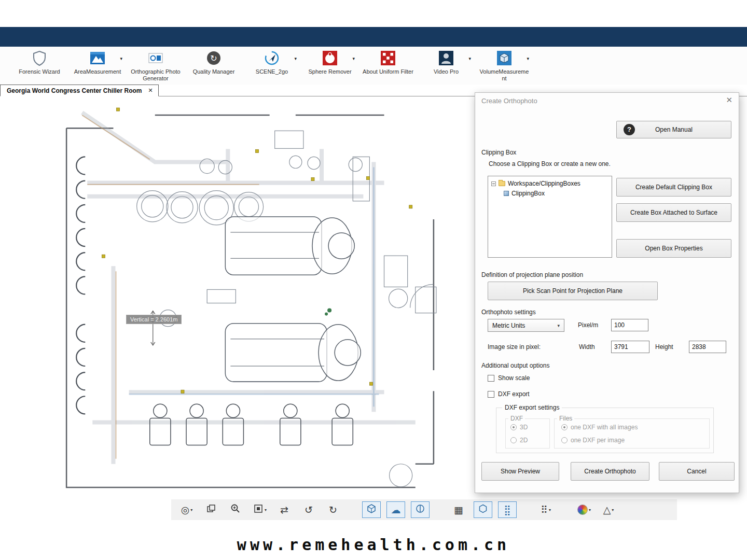  I want to click on orthographic-photo-icon, so click(156, 58).